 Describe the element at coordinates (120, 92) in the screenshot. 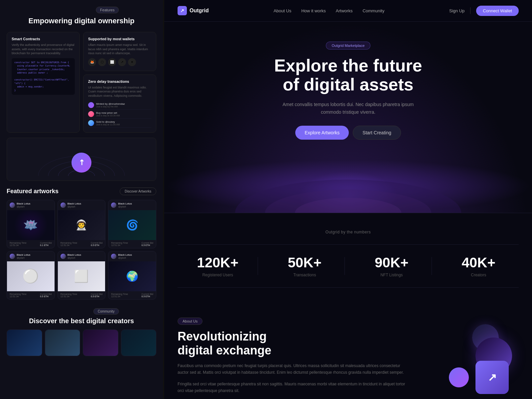

I see `transactions-desc: Ut sodales feugiat est blandit maximus o…` at that location.